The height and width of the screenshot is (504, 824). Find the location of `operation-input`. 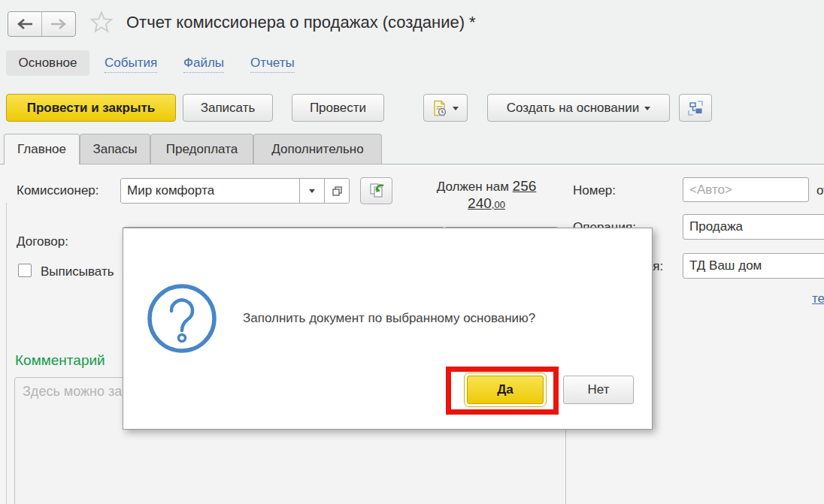

operation-input is located at coordinates (753, 227).